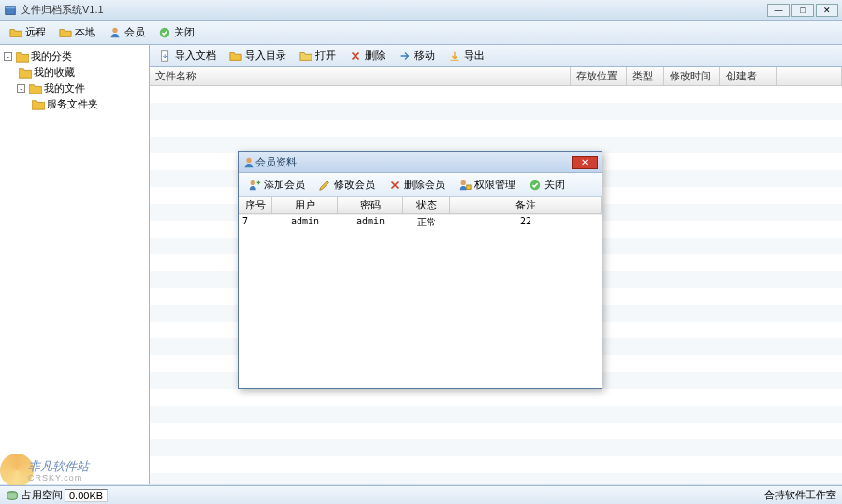 This screenshot has width=842, height=504. Describe the element at coordinates (184, 32) in the screenshot. I see `close-label: 关闭` at that location.